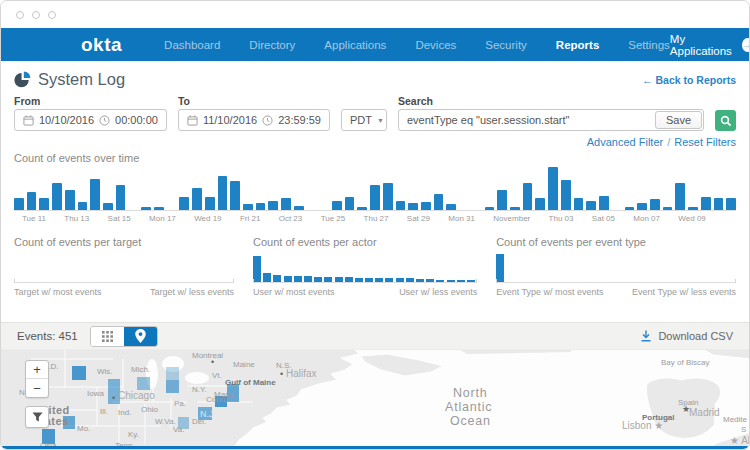 The height and width of the screenshot is (450, 750). What do you see at coordinates (37, 388) in the screenshot?
I see `zoom-out-button: −` at bounding box center [37, 388].